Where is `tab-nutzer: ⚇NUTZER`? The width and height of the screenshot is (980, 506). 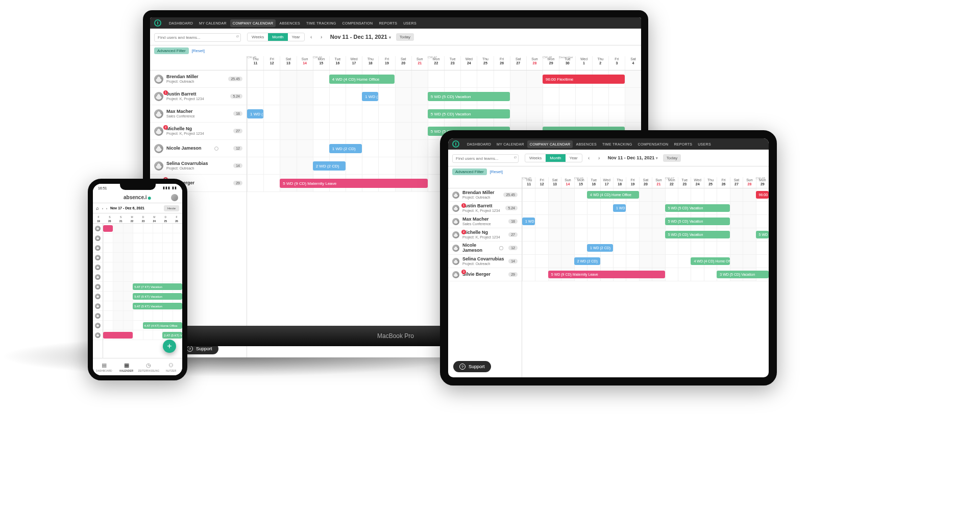
tab-nutzer: ⚇NUTZER is located at coordinates (171, 367).